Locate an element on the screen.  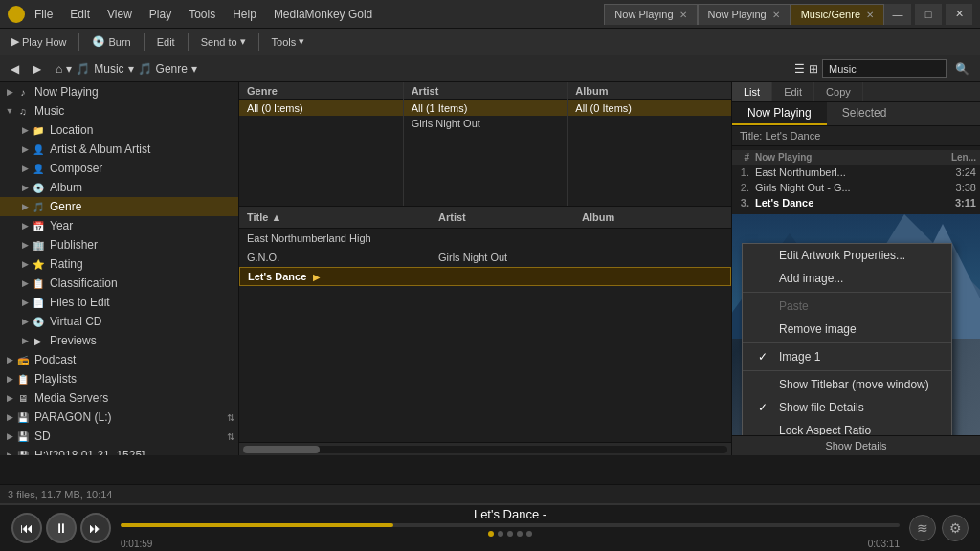
sidebar-item-music: ▼ ♫ Music is located at coordinates (119, 111).